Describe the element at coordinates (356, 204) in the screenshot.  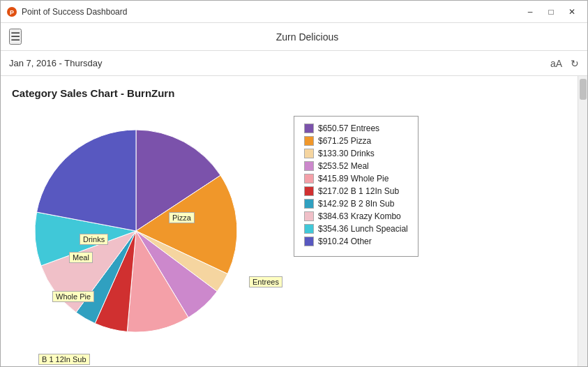
I see `legend-item: $142.92 B 2 8In Sub` at that location.